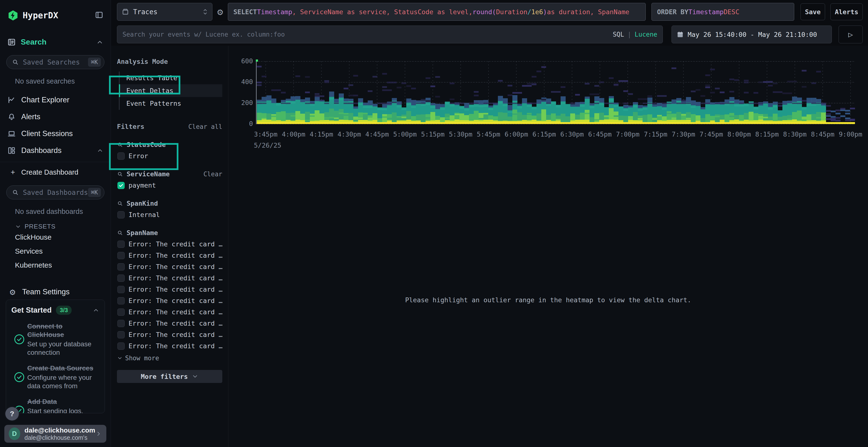 Image resolution: width=868 pixels, height=447 pixels. Describe the element at coordinates (55, 100) in the screenshot. I see `sidebar-item-chart-explorer: Chart Explorer` at that location.